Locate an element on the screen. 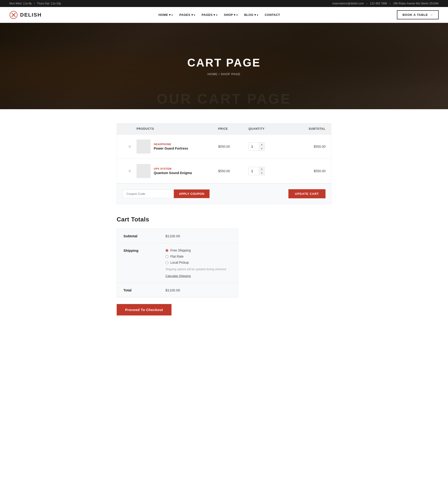 Image resolution: width=448 pixels, height=490 pixels. product-price-1: $550.00 is located at coordinates (233, 147).